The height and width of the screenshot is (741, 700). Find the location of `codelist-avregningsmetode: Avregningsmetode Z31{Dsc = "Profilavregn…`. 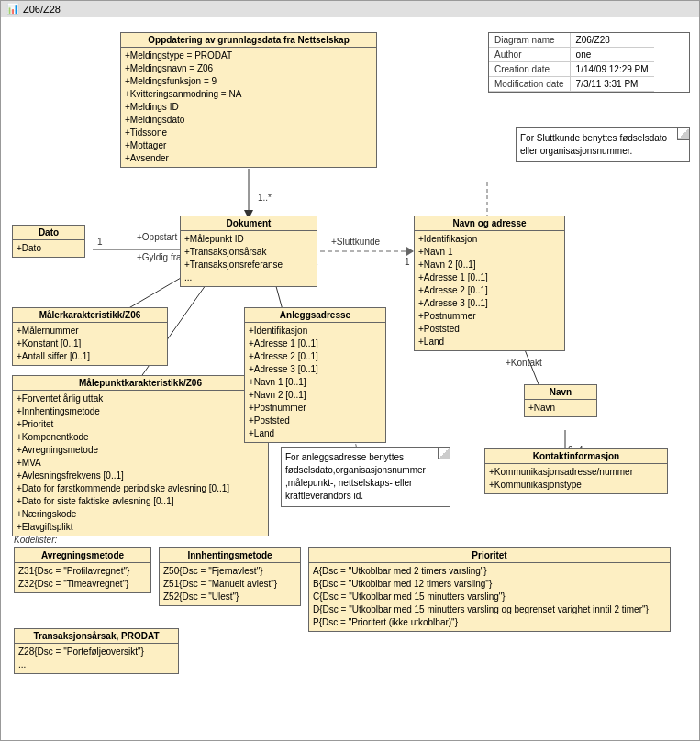

codelist-avregningsmetode: Avregningsmetode Z31{Dsc = "Profilavregn… is located at coordinates (83, 570).